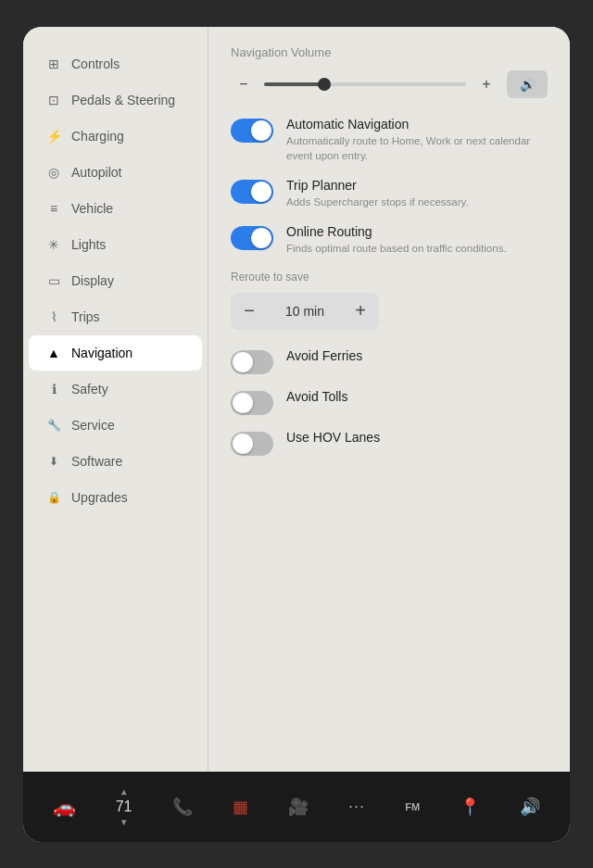  What do you see at coordinates (65, 807) in the screenshot?
I see `bottom-car: 🚗` at bounding box center [65, 807].